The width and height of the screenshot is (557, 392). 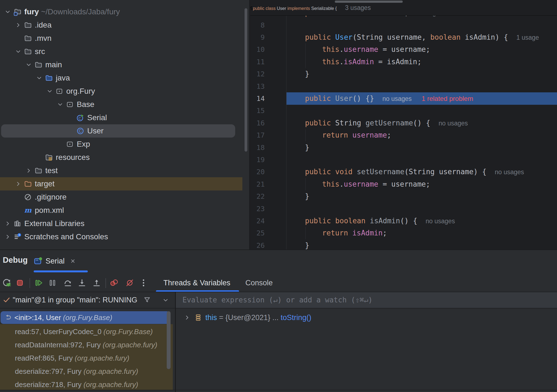 I want to click on line-number: 13, so click(x=258, y=87).